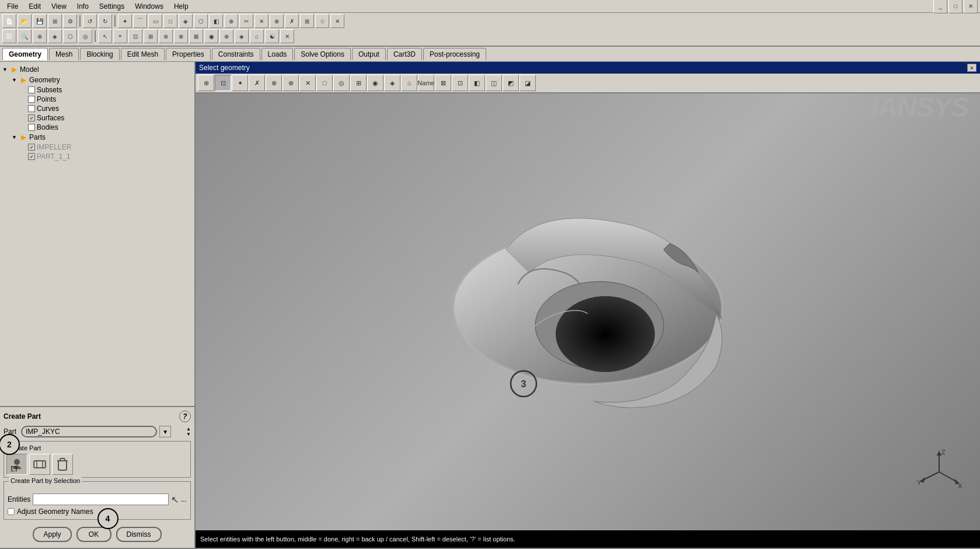  Describe the element at coordinates (257, 36) in the screenshot. I see `sel11: ⌂` at that location.